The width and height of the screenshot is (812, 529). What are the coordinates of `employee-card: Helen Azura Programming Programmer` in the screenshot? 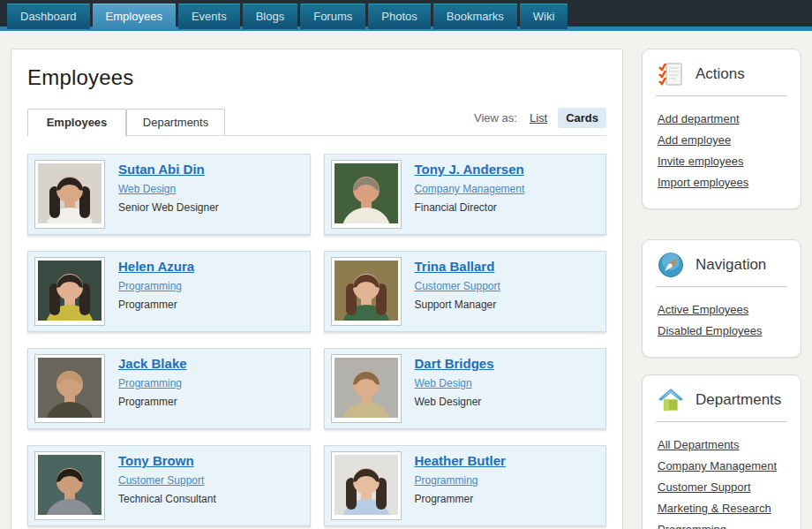 It's located at (169, 291).